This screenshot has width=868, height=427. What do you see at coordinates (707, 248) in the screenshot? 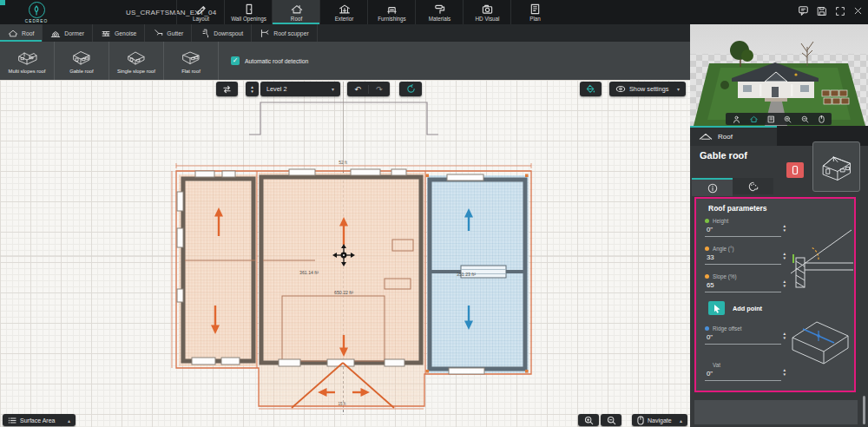
I see `angle-status-dot` at bounding box center [707, 248].